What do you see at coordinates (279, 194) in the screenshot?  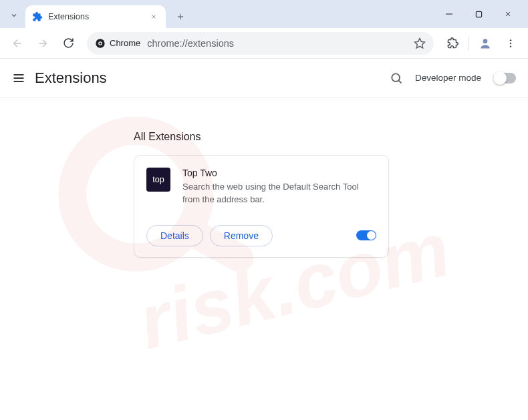 I see `extension-description: Search the web using the Default Search …` at bounding box center [279, 194].